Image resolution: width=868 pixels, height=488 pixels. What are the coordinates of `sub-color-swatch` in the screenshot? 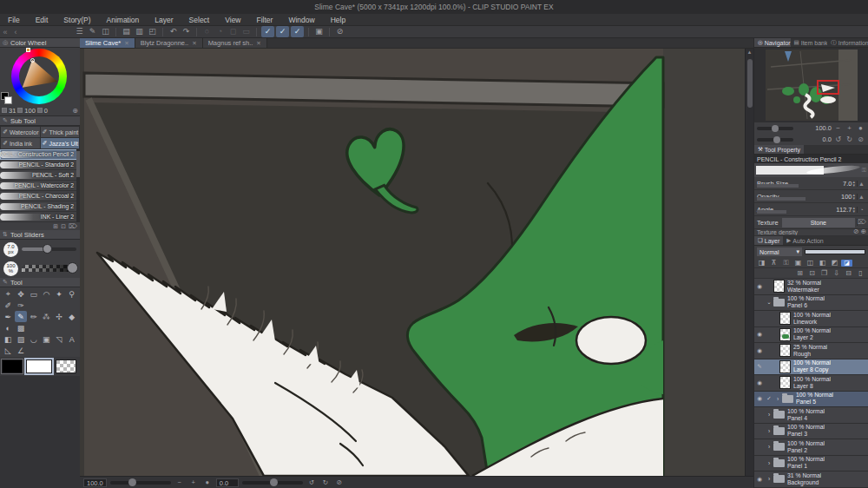 It's located at (39, 366).